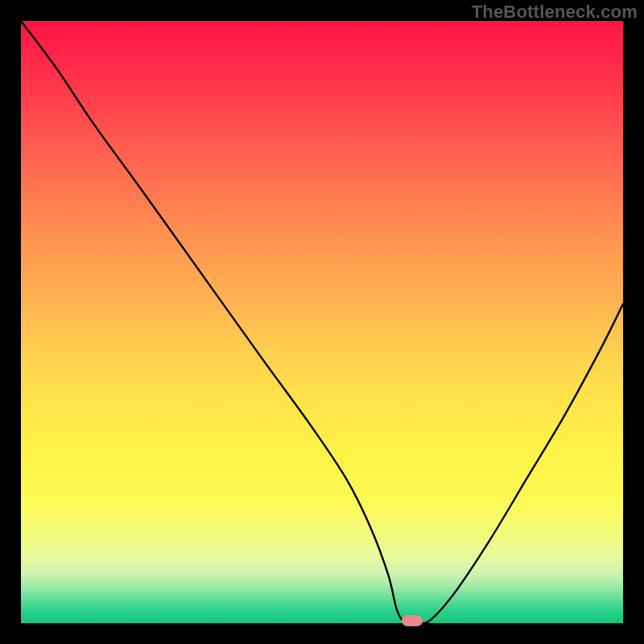 The width and height of the screenshot is (644, 644). What do you see at coordinates (412, 621) in the screenshot?
I see `optimal-point-marker` at bounding box center [412, 621].